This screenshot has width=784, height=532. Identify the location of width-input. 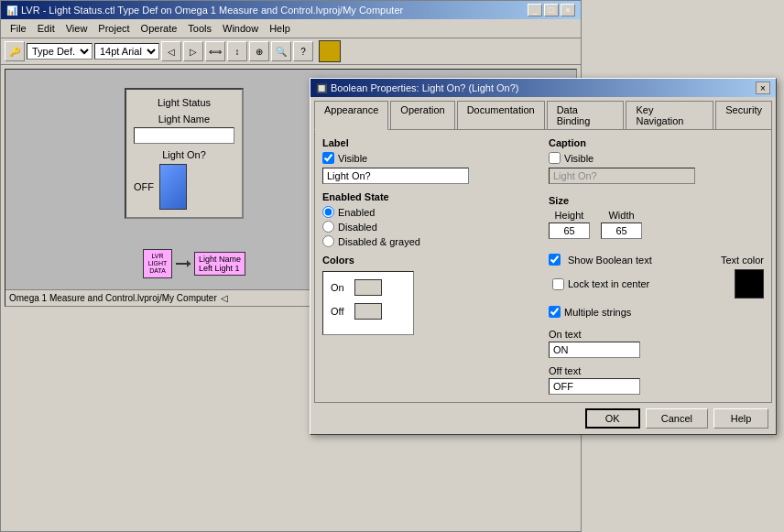
(621, 231).